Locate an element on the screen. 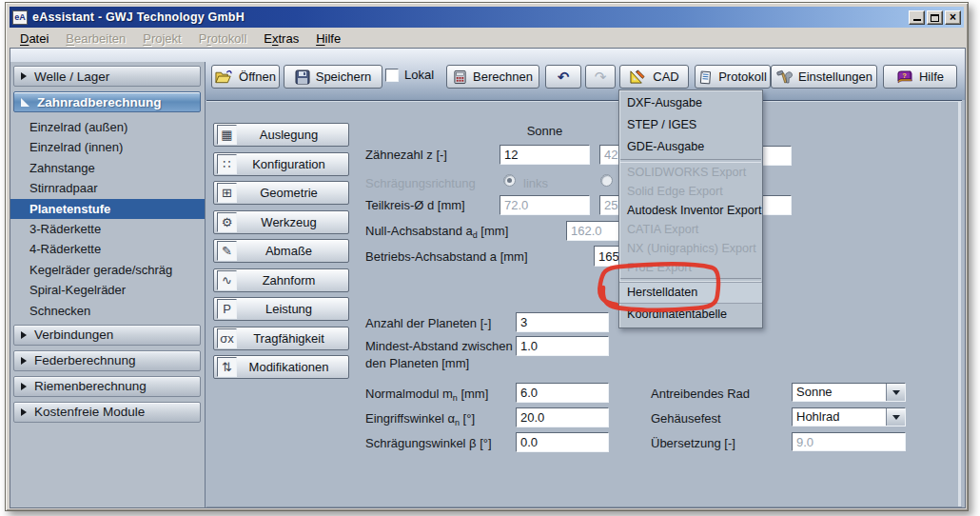  toolbox-werkzeug-button: ⚙ Werkzeug is located at coordinates (282, 223).